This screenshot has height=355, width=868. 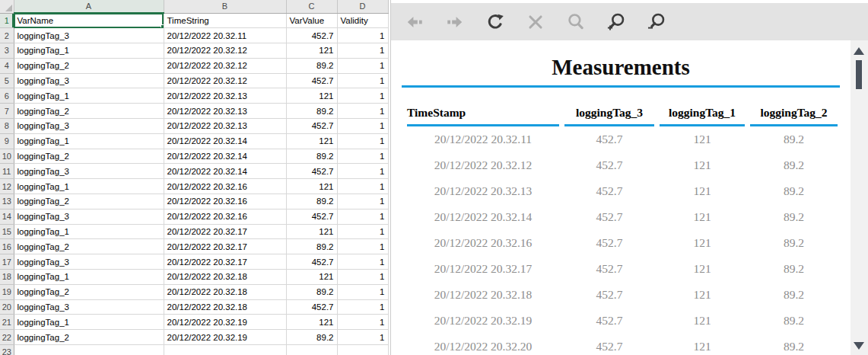 I want to click on column-header-A: A, so click(x=88, y=6).